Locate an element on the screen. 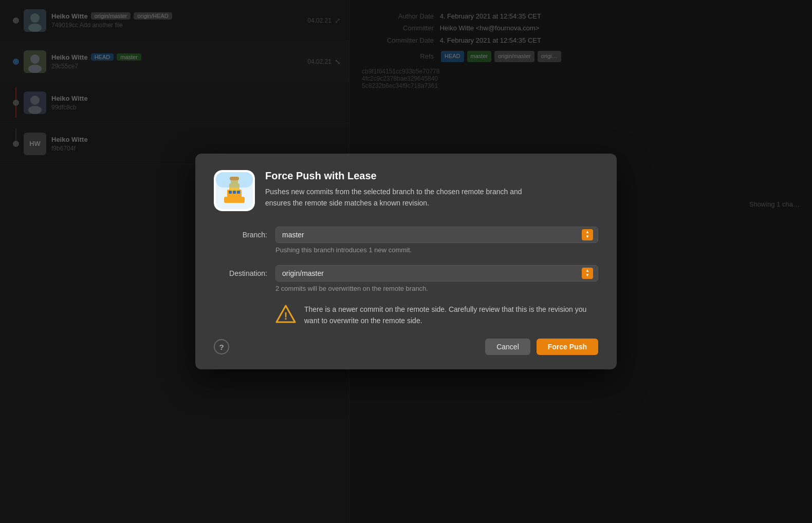 The width and height of the screenshot is (812, 523). branch-label: Branch: is located at coordinates (245, 233).